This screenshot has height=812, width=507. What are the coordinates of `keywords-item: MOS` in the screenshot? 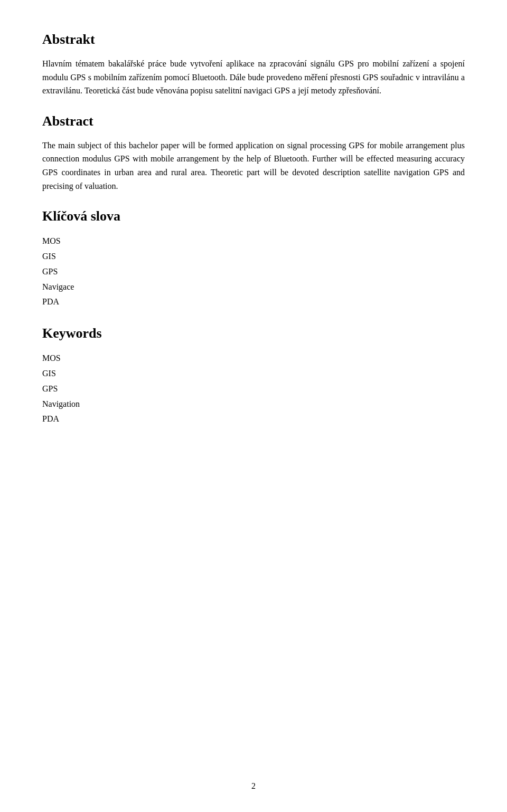 It's located at (253, 359).